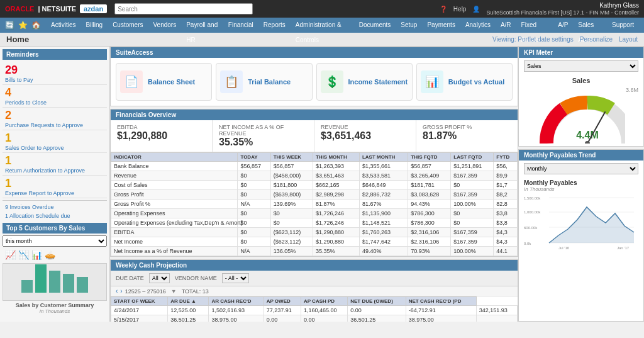  I want to click on menu-vendors: Vendors, so click(165, 25).